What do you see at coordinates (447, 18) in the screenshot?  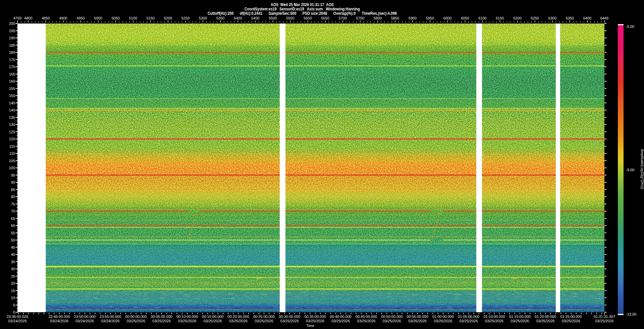 I see `svg-text: 6000` at bounding box center [447, 18].